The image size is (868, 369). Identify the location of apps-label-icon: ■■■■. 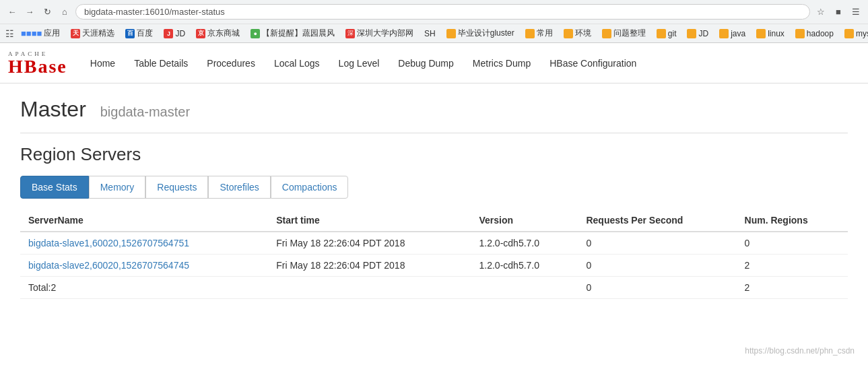
(31, 34).